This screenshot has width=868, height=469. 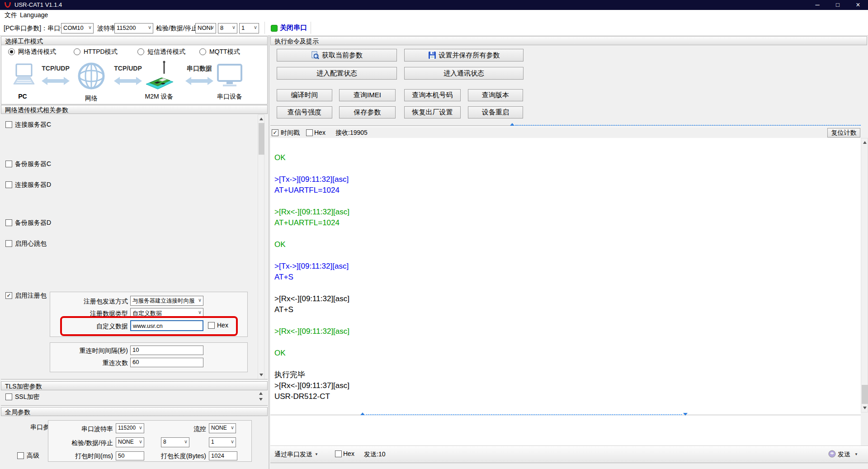 What do you see at coordinates (77, 28) in the screenshot?
I see `com-port-select: COM10 ∨` at bounding box center [77, 28].